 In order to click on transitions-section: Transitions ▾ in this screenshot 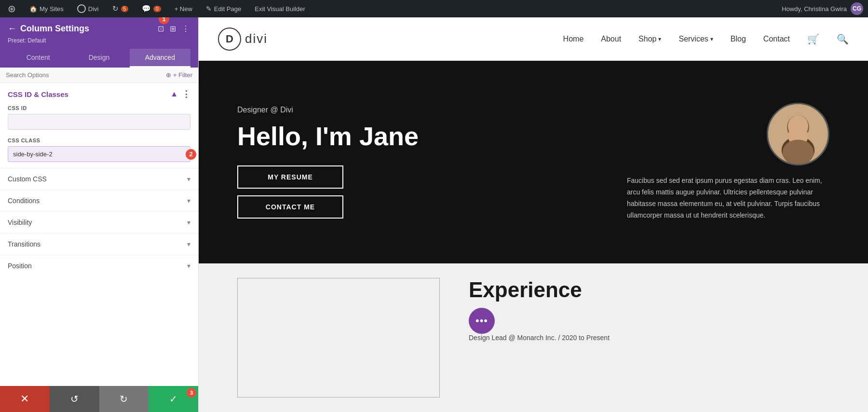, I will do `click(99, 244)`.